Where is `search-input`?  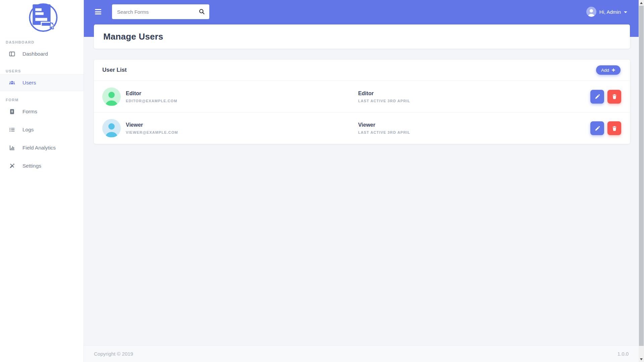
search-input is located at coordinates (161, 12).